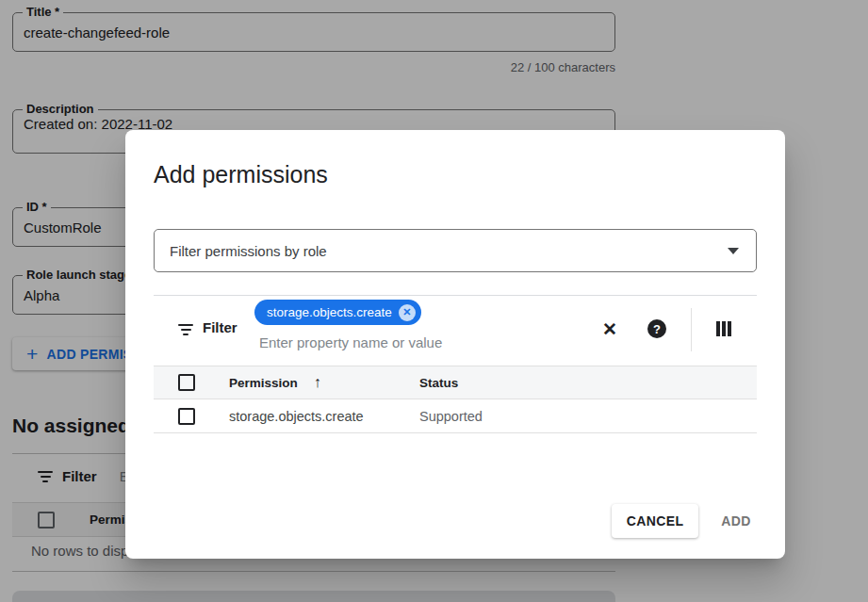 This screenshot has width=868, height=602. Describe the element at coordinates (221, 328) in the screenshot. I see `filter-label: Filter` at that location.